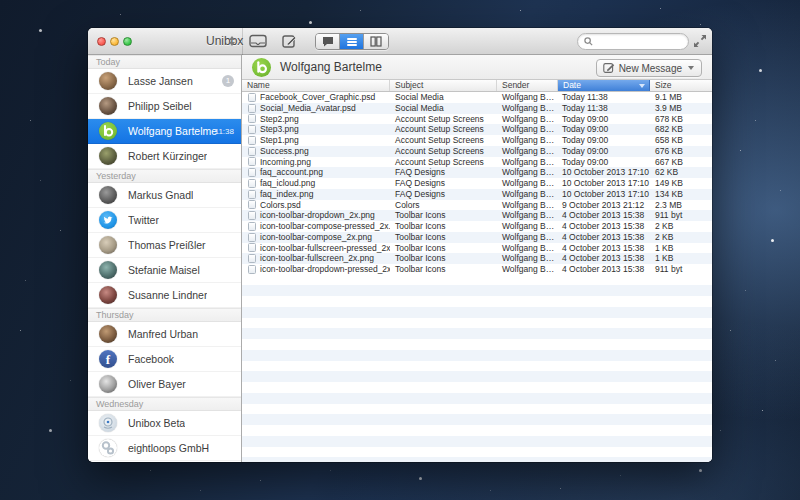  I want to click on column-header-size: Size, so click(681, 86).